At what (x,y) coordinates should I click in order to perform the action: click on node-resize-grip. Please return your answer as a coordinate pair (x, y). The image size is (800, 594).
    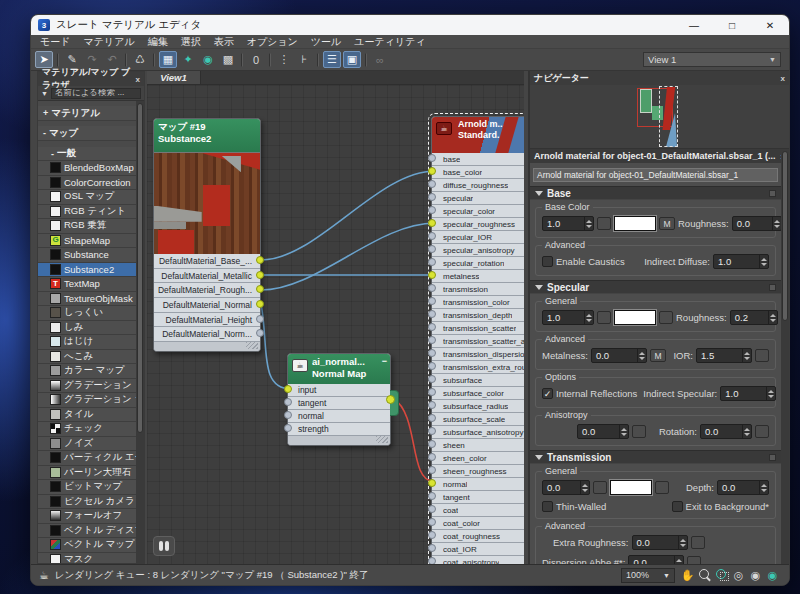
    Looking at the image, I should click on (339, 440).